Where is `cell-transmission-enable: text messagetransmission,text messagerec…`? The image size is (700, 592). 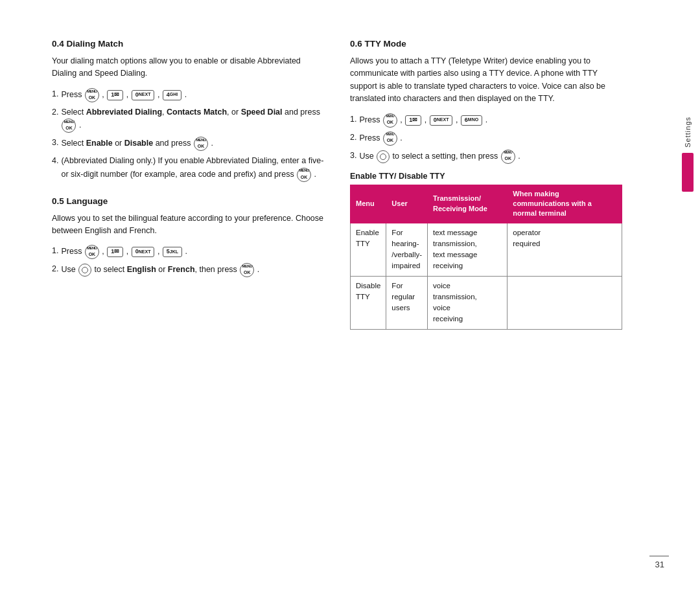 cell-transmission-enable: text messagetransmission,text messagerec… is located at coordinates (468, 249).